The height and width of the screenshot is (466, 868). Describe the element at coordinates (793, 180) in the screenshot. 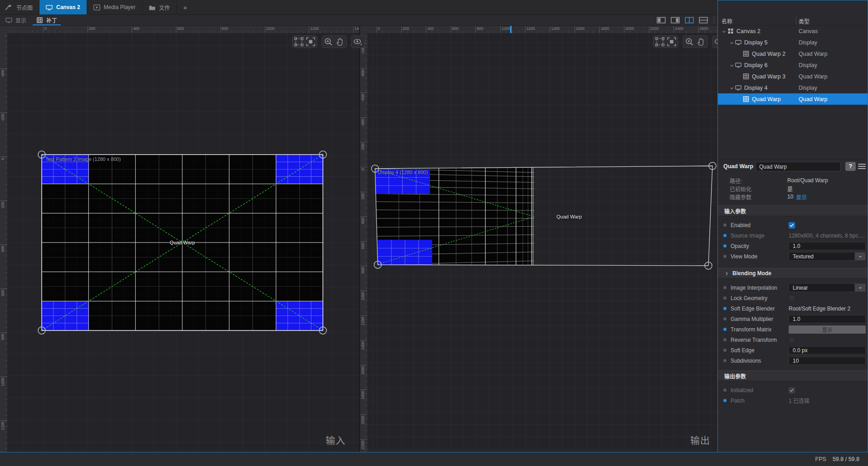

I see `info-row: 路径:Root/Quad Warp` at that location.